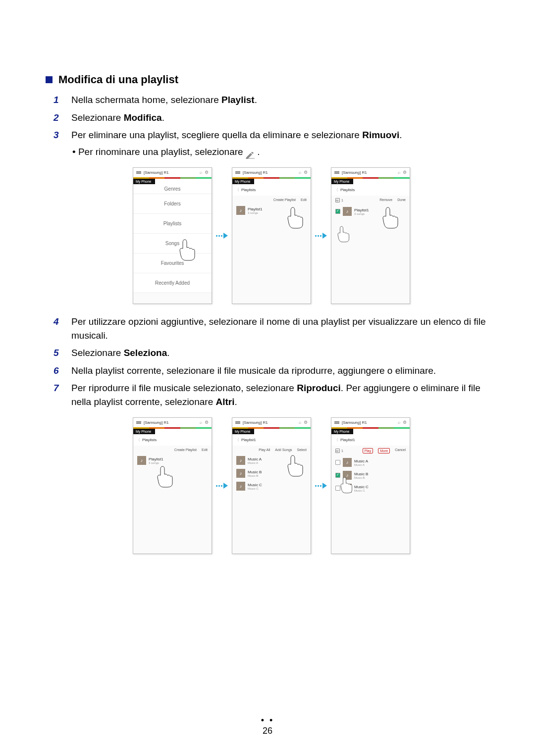 The width and height of the screenshot is (535, 756). What do you see at coordinates (172, 236) in the screenshot?
I see `phone-screenshot-a: [Samsung] R1 ⌕ ⚙ My Phone Genres Folders…` at bounding box center [172, 236].